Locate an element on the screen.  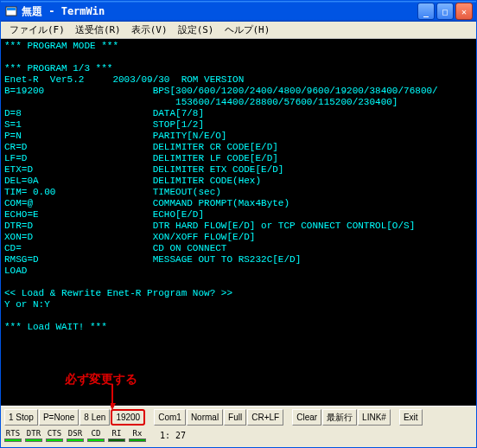
stop-bits-button: 1 Stop is located at coordinates (21, 417).